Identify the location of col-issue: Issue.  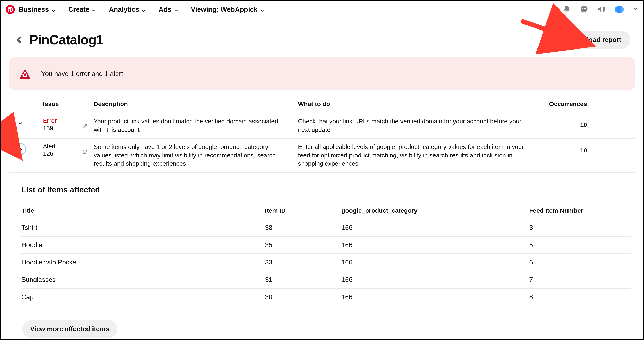
(63, 104).